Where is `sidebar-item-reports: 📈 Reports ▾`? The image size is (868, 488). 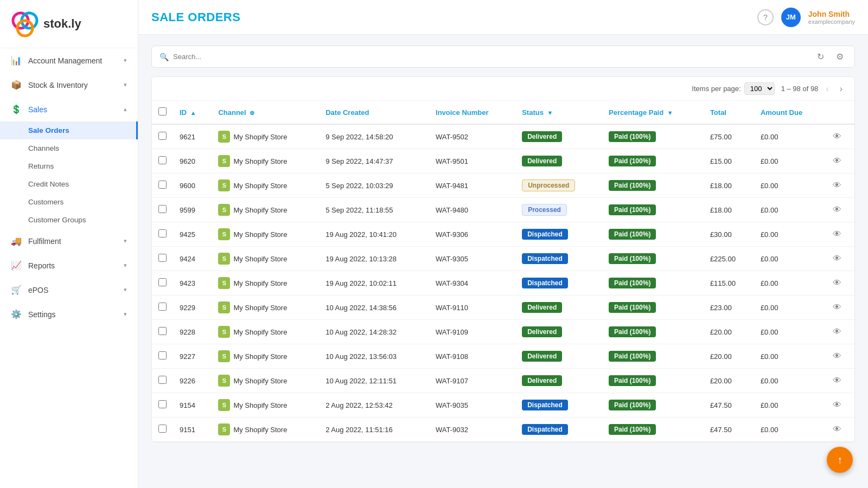 sidebar-item-reports: 📈 Reports ▾ is located at coordinates (69, 266).